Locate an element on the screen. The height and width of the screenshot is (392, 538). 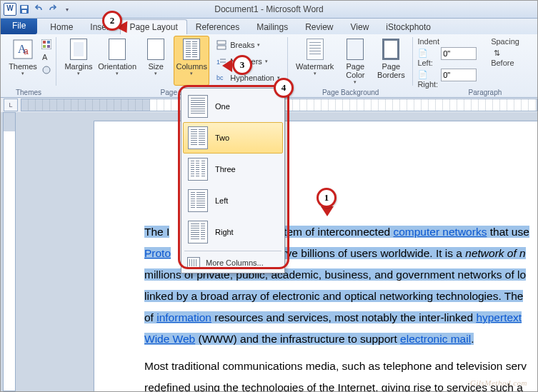
columns-right-icon is located at coordinates (198, 232).